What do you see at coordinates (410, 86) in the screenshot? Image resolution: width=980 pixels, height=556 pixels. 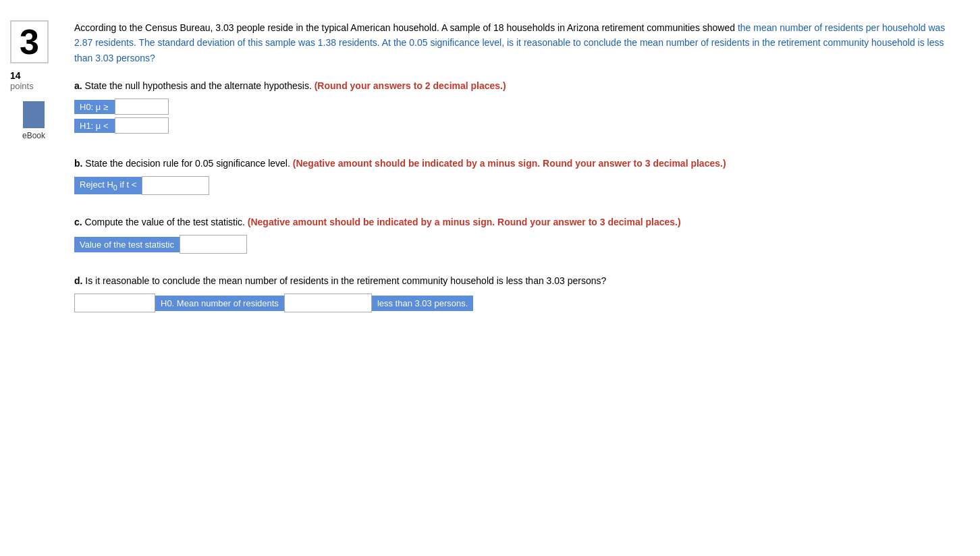 I see `part-a-instruction: (Round your answers to 2 decimal places.…` at bounding box center [410, 86].